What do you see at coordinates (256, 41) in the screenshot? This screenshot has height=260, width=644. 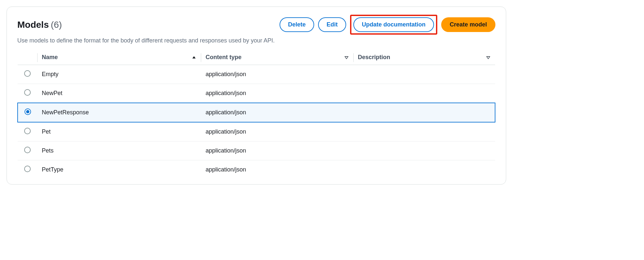 I see `panel-description: Use models to define the format for the …` at bounding box center [256, 41].